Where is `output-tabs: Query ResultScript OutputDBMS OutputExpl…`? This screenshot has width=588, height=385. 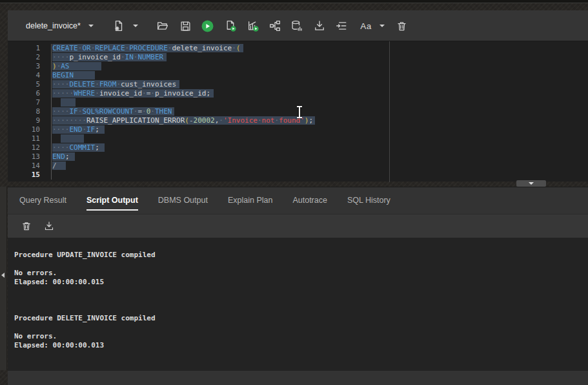
output-tabs: Query ResultScript OutputDBMS OutputExpl… is located at coordinates (298, 200).